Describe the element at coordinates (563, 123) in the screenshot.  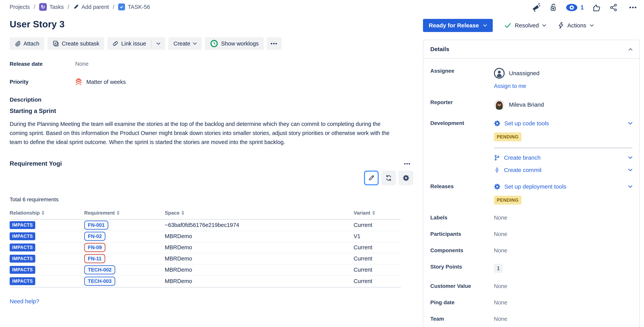
I see `setup-code-tools-link: Set up code tools` at that location.